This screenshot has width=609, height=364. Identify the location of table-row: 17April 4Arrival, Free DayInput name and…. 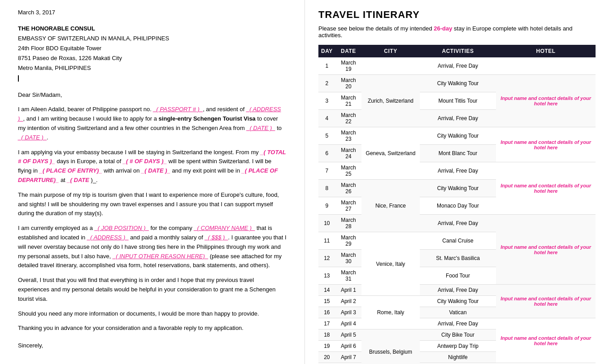
(457, 324).